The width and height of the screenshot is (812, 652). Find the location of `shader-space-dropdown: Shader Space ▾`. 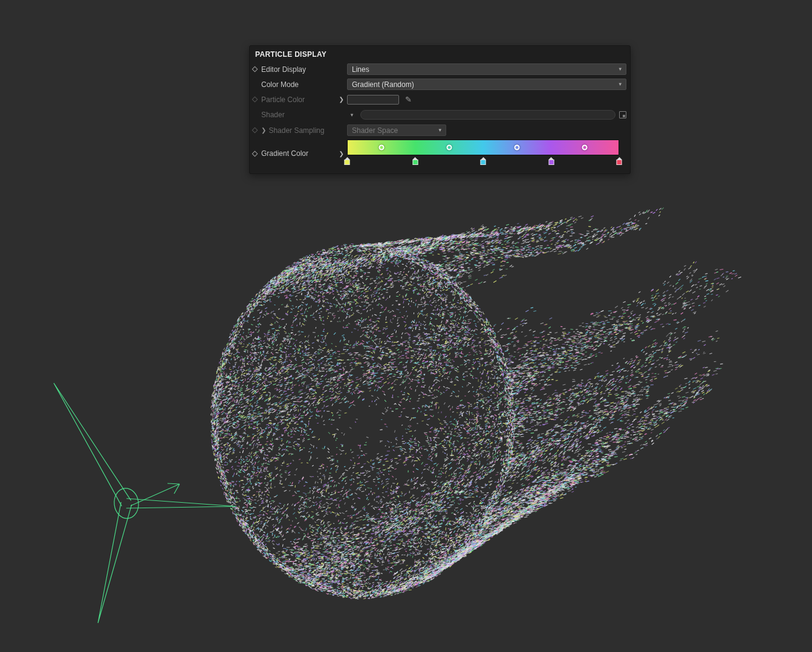

shader-space-dropdown: Shader Space ▾ is located at coordinates (397, 131).